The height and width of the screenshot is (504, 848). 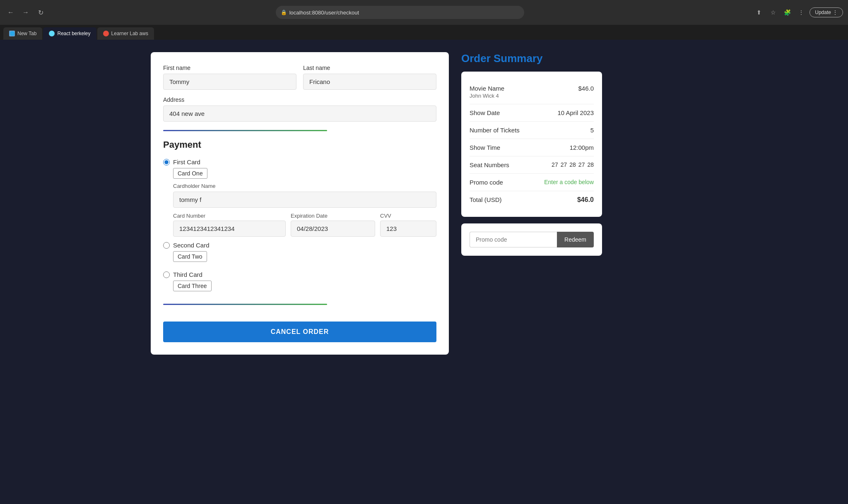 What do you see at coordinates (300, 100) in the screenshot?
I see `address-label: Address` at bounding box center [300, 100].